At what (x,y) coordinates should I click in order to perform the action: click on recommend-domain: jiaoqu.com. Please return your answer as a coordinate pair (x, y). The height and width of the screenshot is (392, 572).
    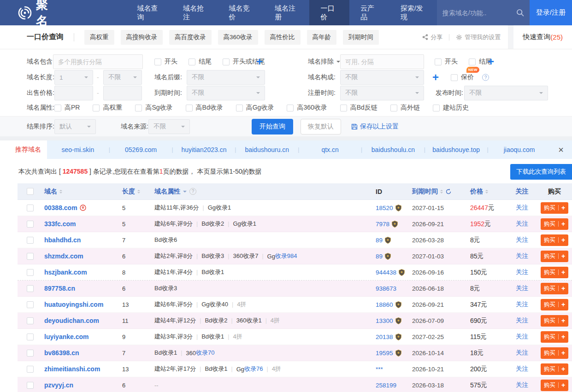
    Looking at the image, I should click on (519, 150).